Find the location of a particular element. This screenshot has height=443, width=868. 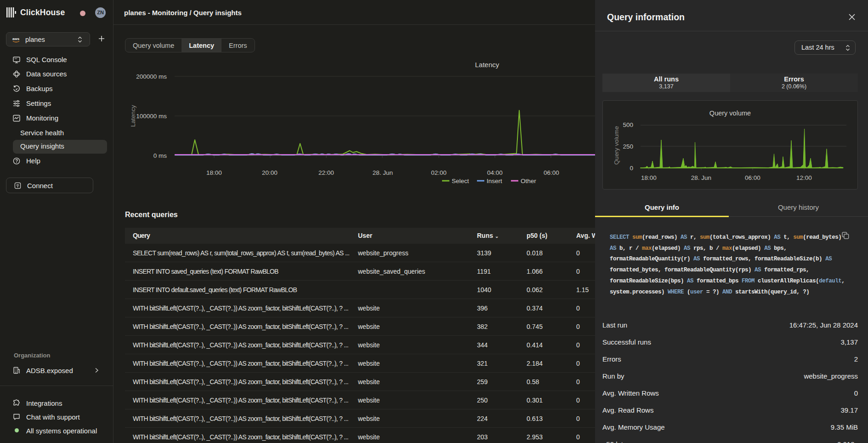

svg-text: 0 is located at coordinates (631, 168).